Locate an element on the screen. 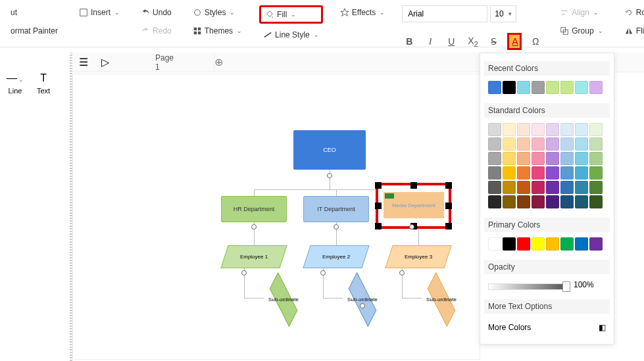 The height and width of the screenshot is (361, 644). pages-menu-icon: ☰ is located at coordinates (84, 62).